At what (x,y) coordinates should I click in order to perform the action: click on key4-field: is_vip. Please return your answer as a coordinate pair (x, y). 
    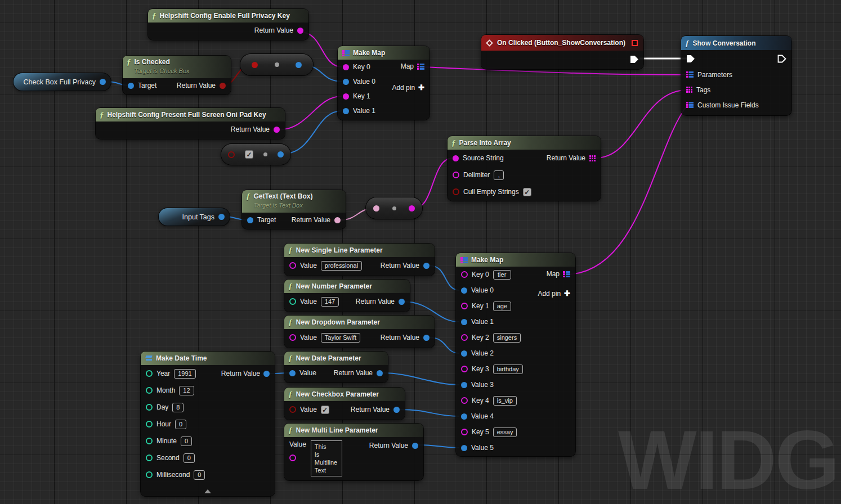
    Looking at the image, I should click on (505, 400).